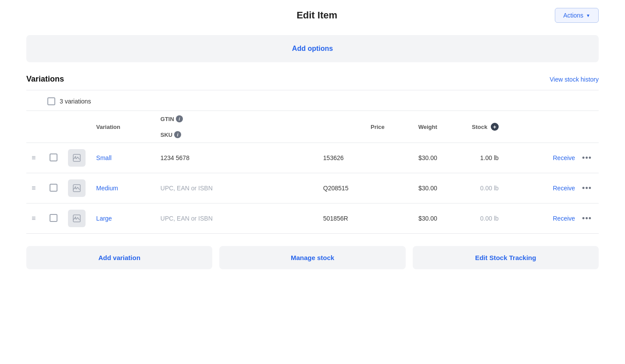 This screenshot has width=625, height=364. Describe the element at coordinates (190, 135) in the screenshot. I see `th-sku: SKU i` at that location.